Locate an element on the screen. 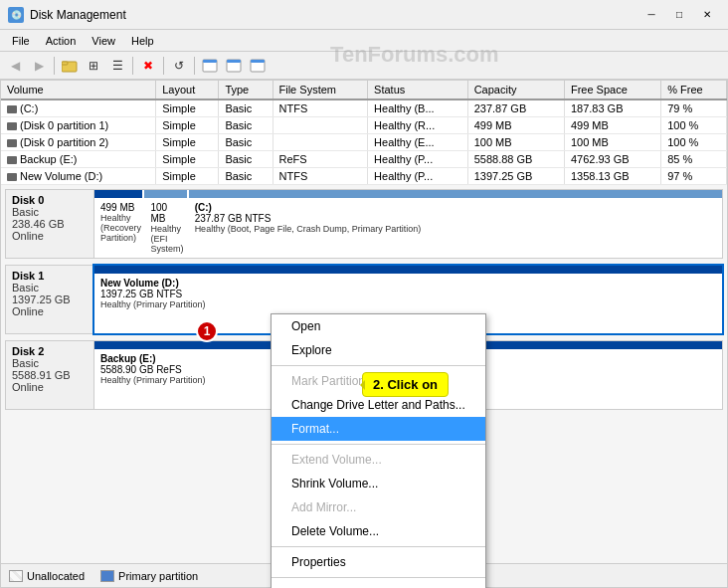  context-item-extendvolume...: Extend Volume... is located at coordinates (378, 460).